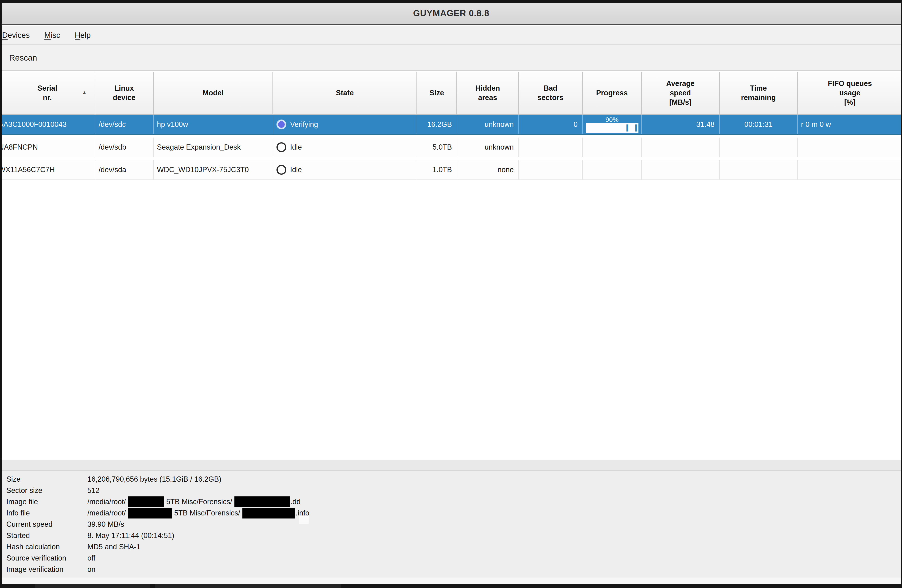 The width and height of the screenshot is (902, 588). What do you see at coordinates (451, 580) in the screenshot?
I see `bottom-strip` at bounding box center [451, 580].